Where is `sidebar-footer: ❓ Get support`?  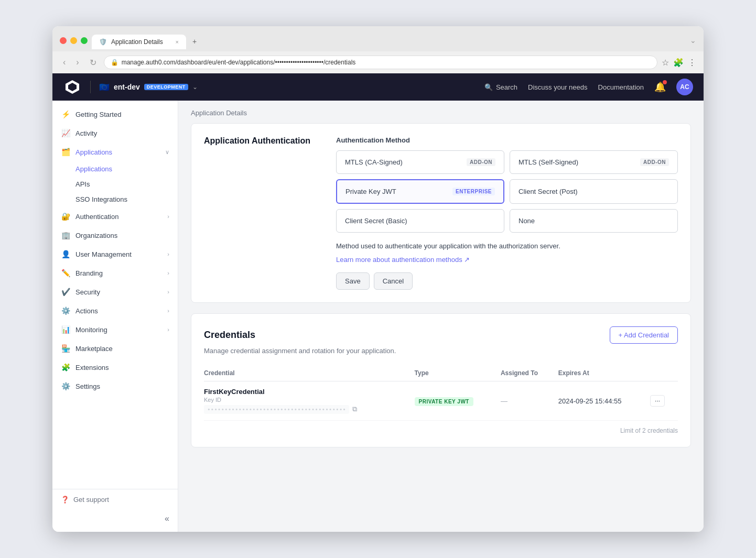 sidebar-footer: ❓ Get support is located at coordinates (115, 499).